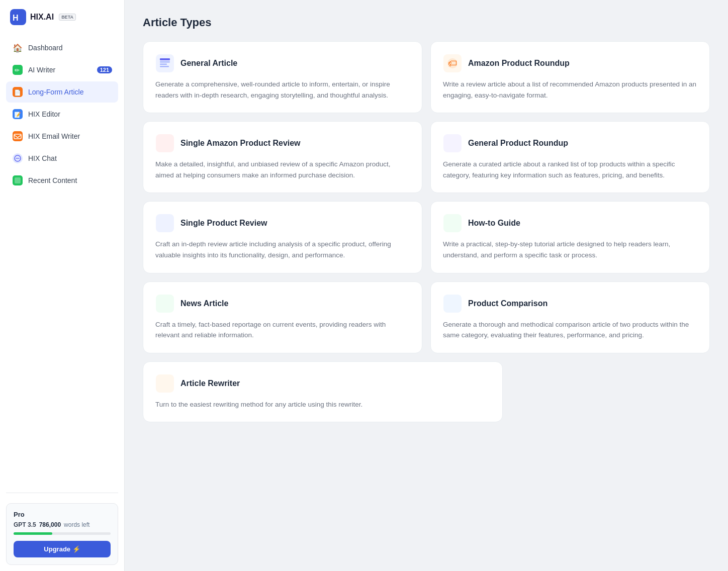  Describe the element at coordinates (426, 237) in the screenshot. I see `cards-row-3: 📦 Single Product Review Craft an in-dept…` at that location.